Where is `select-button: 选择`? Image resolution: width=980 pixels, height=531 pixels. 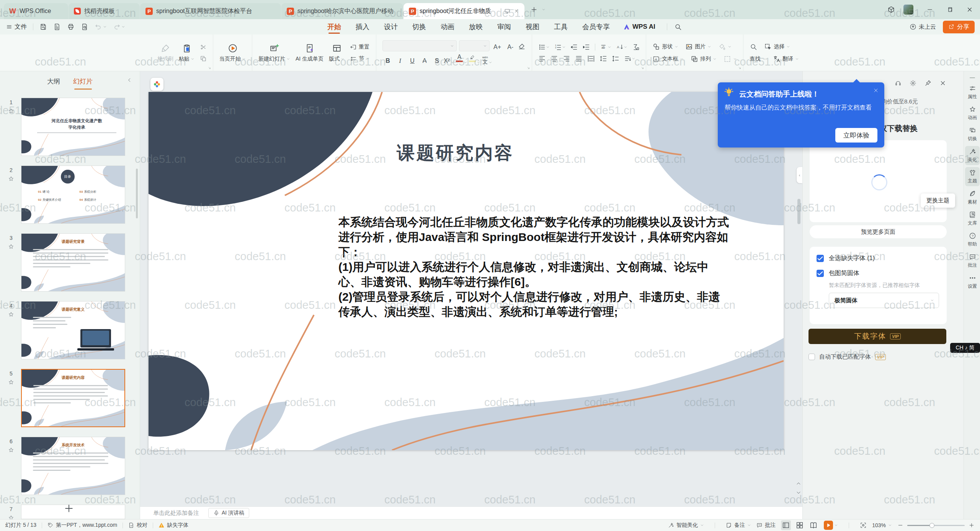 select-button: 选择 is located at coordinates (777, 47).